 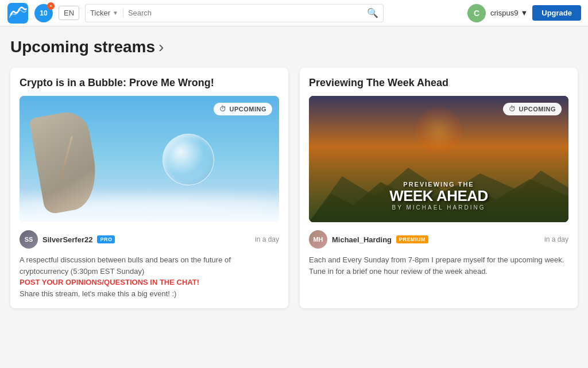 I want to click on card-1-author-left: SS SilverSerfer22 PRO, so click(x=67, y=239).